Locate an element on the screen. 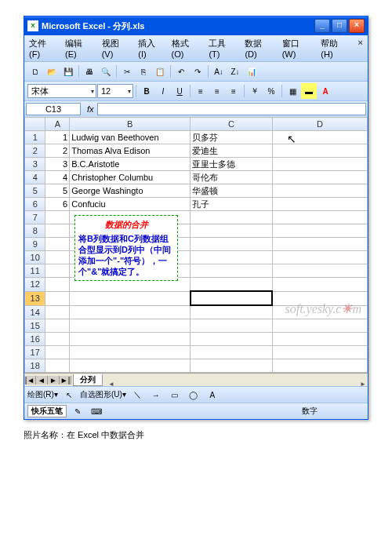  undo-icon: ↶ is located at coordinates (181, 71).